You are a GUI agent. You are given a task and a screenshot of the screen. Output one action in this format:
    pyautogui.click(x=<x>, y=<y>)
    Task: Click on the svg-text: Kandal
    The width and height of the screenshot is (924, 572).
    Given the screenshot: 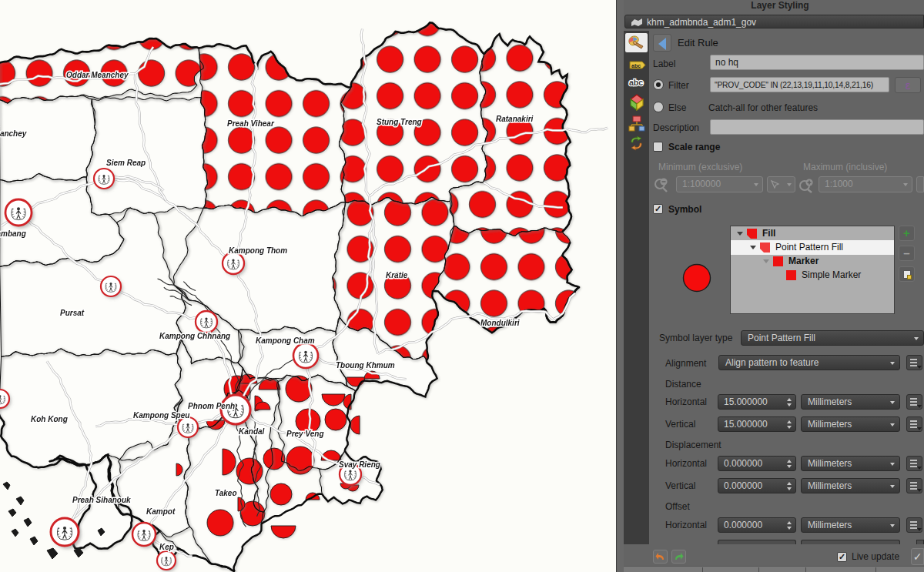 What is the action you would take?
    pyautogui.click(x=252, y=431)
    